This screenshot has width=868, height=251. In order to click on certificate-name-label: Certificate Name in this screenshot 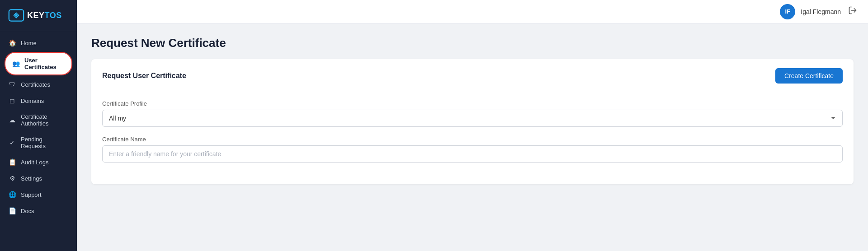, I will do `click(472, 139)`.